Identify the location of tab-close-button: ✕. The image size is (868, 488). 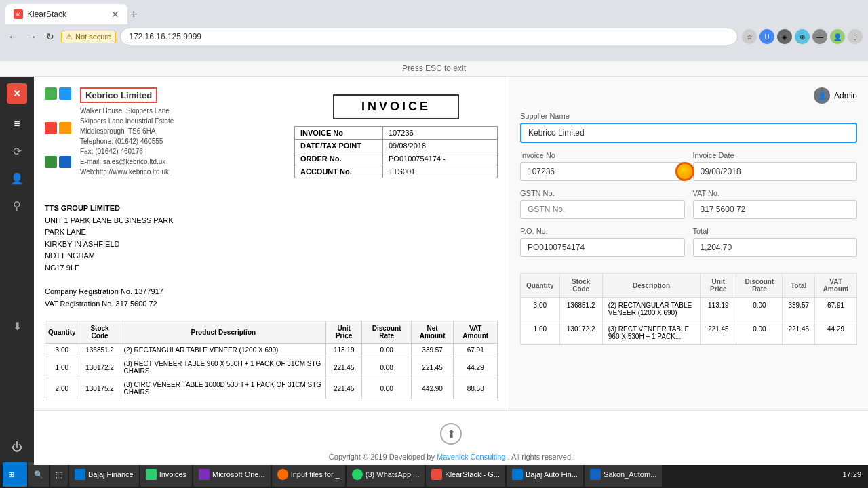
(115, 14).